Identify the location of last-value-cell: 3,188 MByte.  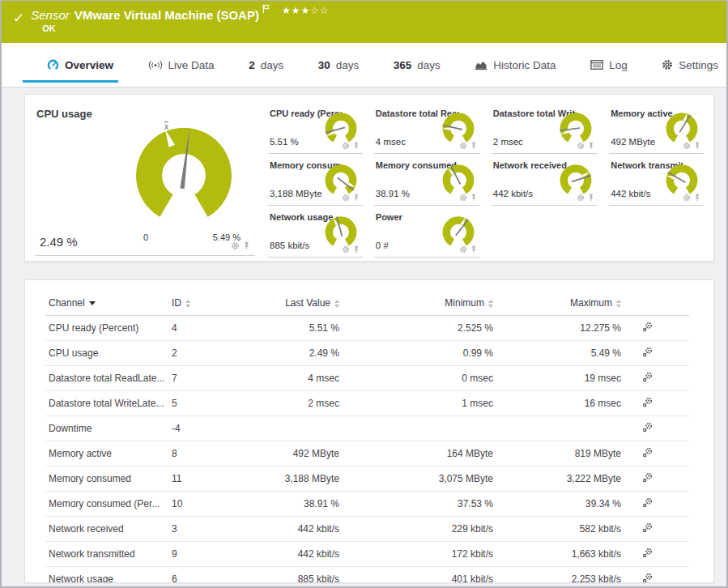
(294, 479).